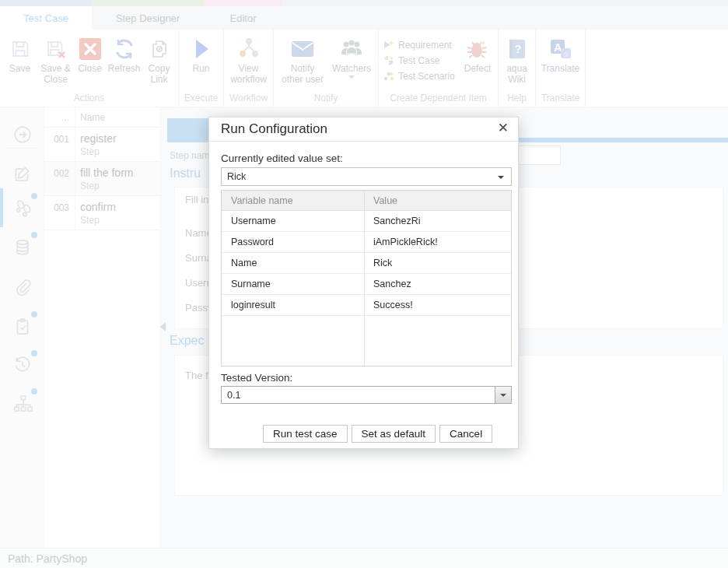  I want to click on notify-other-user-button: Notifyother user, so click(303, 59).